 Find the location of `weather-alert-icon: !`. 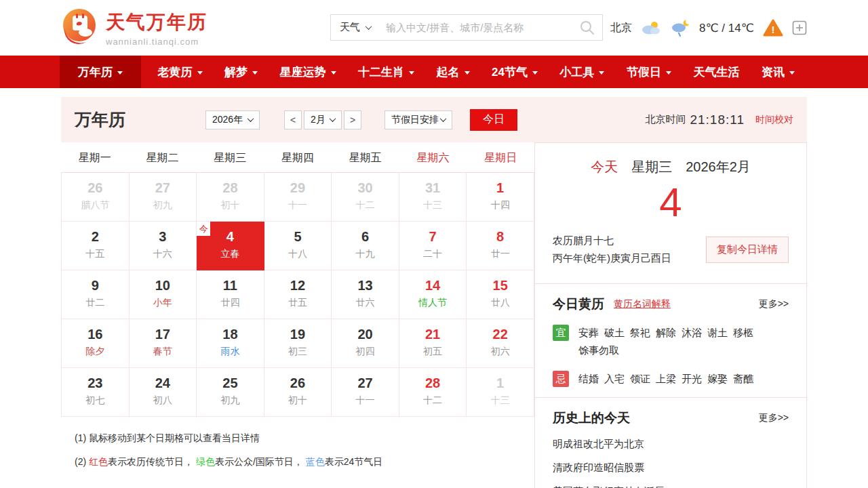

weather-alert-icon: ! is located at coordinates (773, 28).